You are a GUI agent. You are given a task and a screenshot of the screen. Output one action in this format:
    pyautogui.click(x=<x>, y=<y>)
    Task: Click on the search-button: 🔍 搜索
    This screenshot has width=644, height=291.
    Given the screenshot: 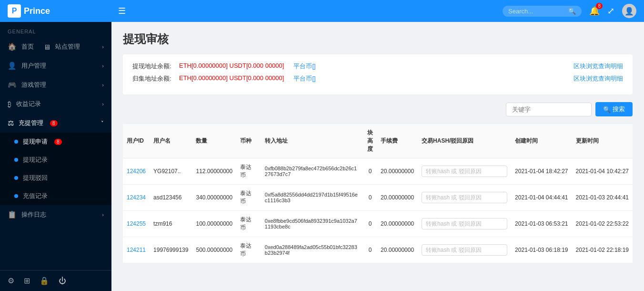 What is the action you would take?
    pyautogui.click(x=614, y=109)
    